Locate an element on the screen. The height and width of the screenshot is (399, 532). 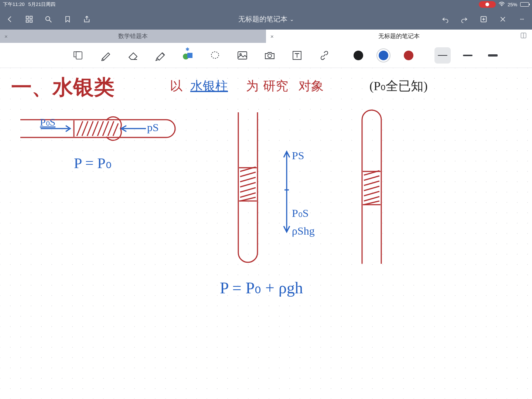
battery-pct: 25% is located at coordinates (512, 4).